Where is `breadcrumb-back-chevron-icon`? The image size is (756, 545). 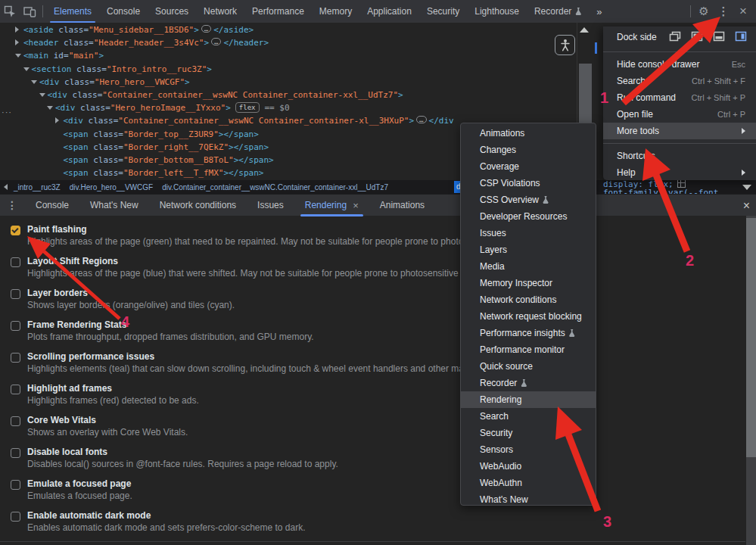
breadcrumb-back-chevron-icon is located at coordinates (6, 187).